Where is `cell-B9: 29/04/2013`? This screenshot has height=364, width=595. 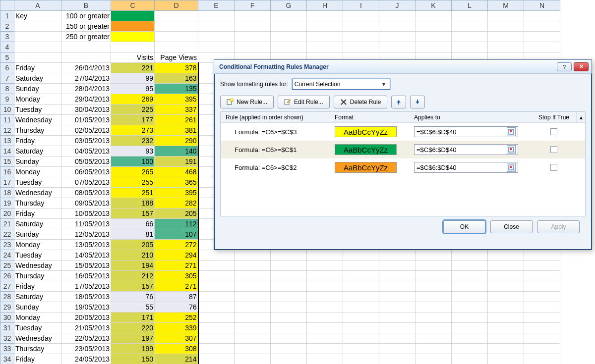 cell-B9: 29/04/2013 is located at coordinates (86, 99).